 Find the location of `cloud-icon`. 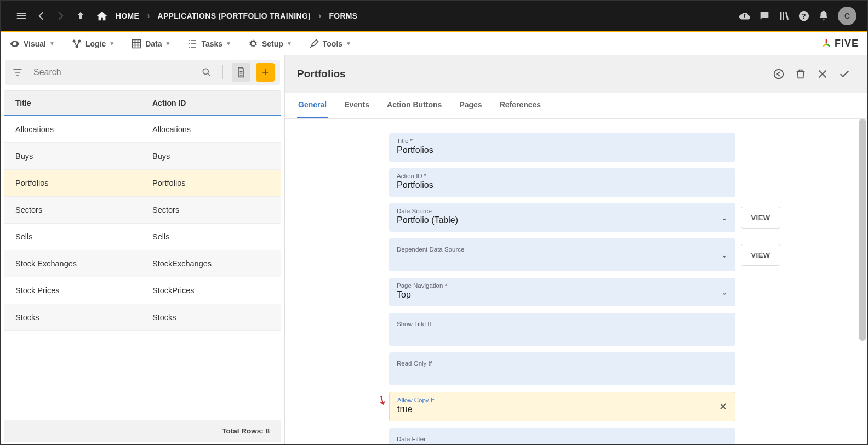

cloud-icon is located at coordinates (745, 16).